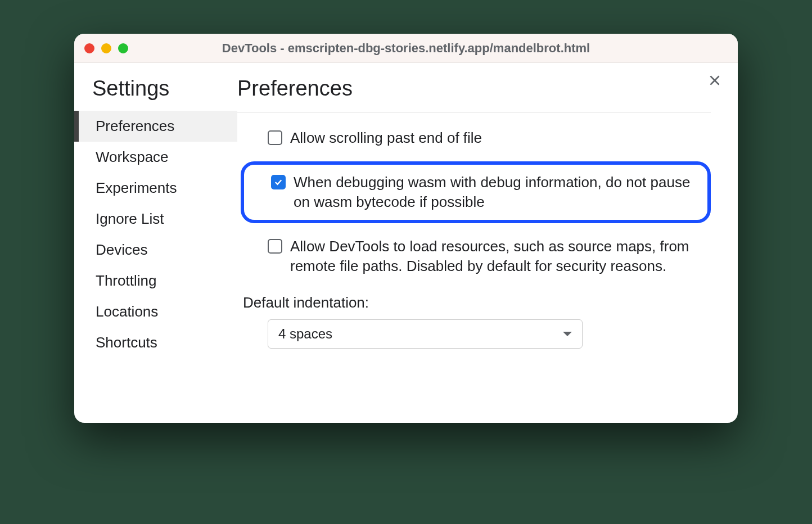  Describe the element at coordinates (476, 192) in the screenshot. I see `pref-wasm-debug-no-pause: When debugging wasm with debug informati…` at that location.